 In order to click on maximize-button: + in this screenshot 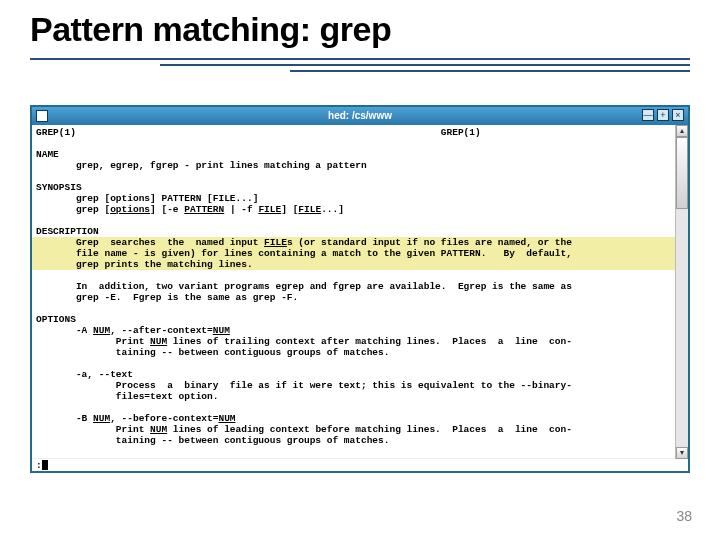, I will do `click(663, 115)`.